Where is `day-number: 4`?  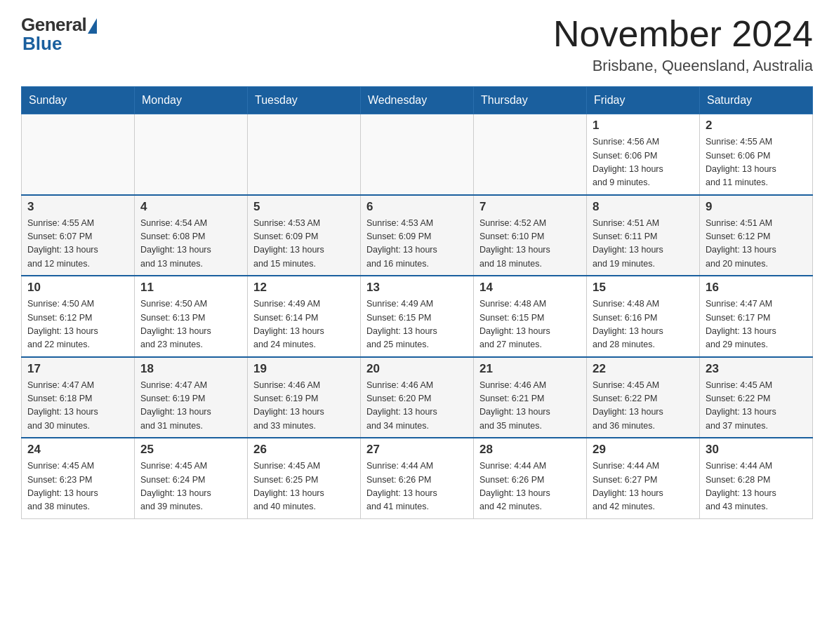
day-number: 4 is located at coordinates (191, 207).